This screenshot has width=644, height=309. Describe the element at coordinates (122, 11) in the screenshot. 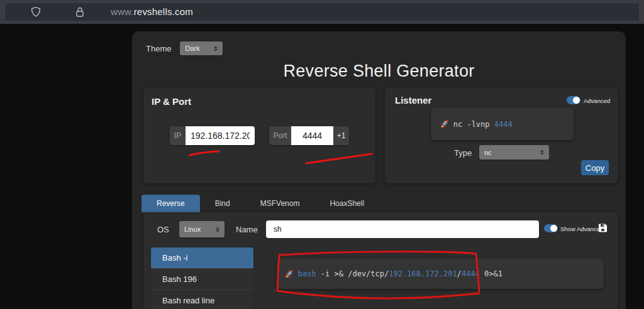

I see `url-www: www.` at that location.